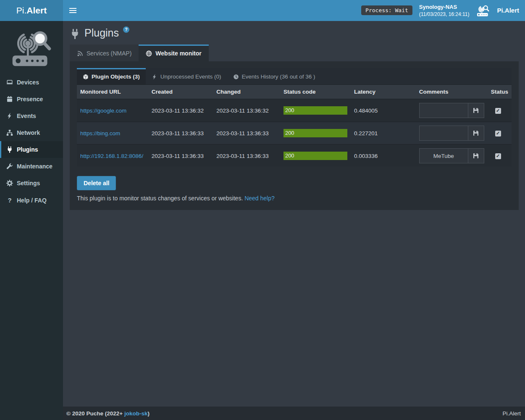 This screenshot has width=525, height=420. I want to click on wrench-icon, so click(10, 166).